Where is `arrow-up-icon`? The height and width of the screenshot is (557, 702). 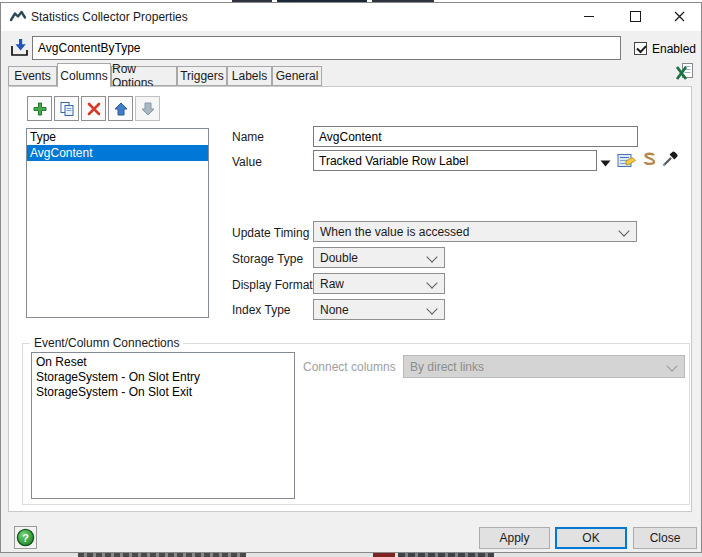
arrow-up-icon is located at coordinates (121, 109).